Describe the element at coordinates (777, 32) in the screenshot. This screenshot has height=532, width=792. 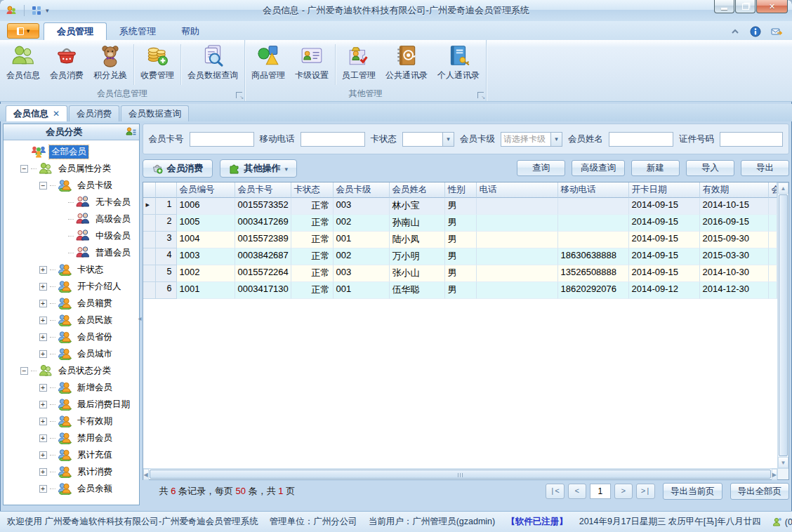
I see `mail-help-icon` at that location.